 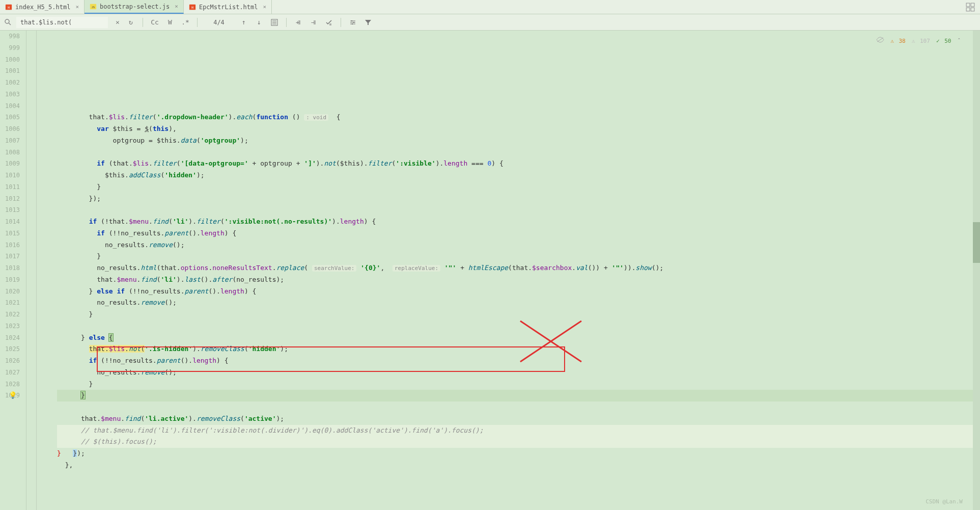 What do you see at coordinates (229, 7) in the screenshot?
I see `tab-label: EpcMstrList.html` at bounding box center [229, 7].